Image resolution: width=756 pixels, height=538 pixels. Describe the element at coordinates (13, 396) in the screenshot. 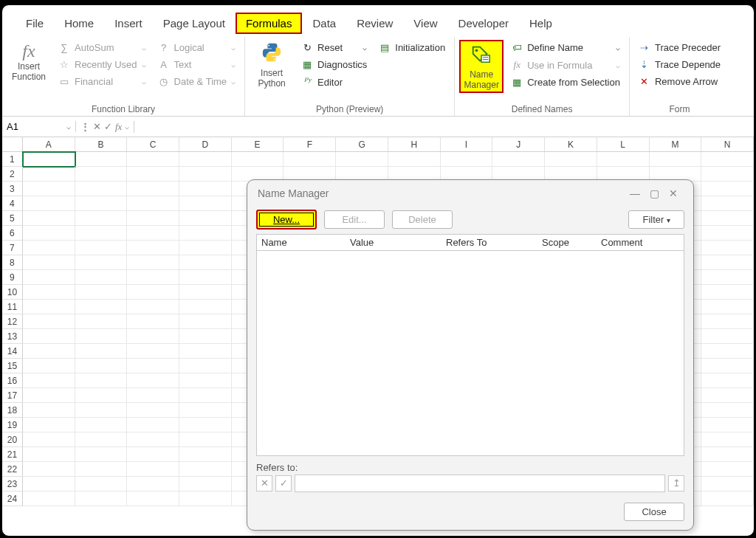

I see `row-header: 17` at that location.